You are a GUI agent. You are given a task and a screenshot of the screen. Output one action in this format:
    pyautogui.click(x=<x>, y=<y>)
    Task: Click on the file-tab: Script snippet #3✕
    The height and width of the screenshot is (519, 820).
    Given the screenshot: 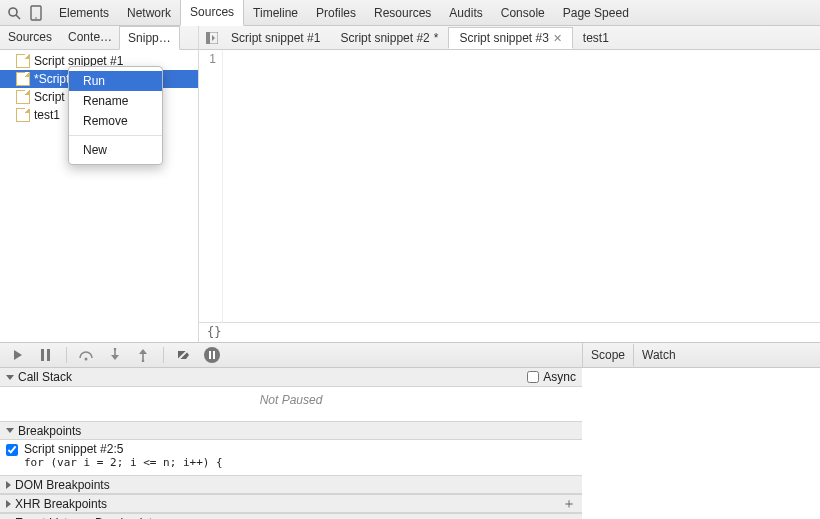 What is the action you would take?
    pyautogui.click(x=510, y=38)
    